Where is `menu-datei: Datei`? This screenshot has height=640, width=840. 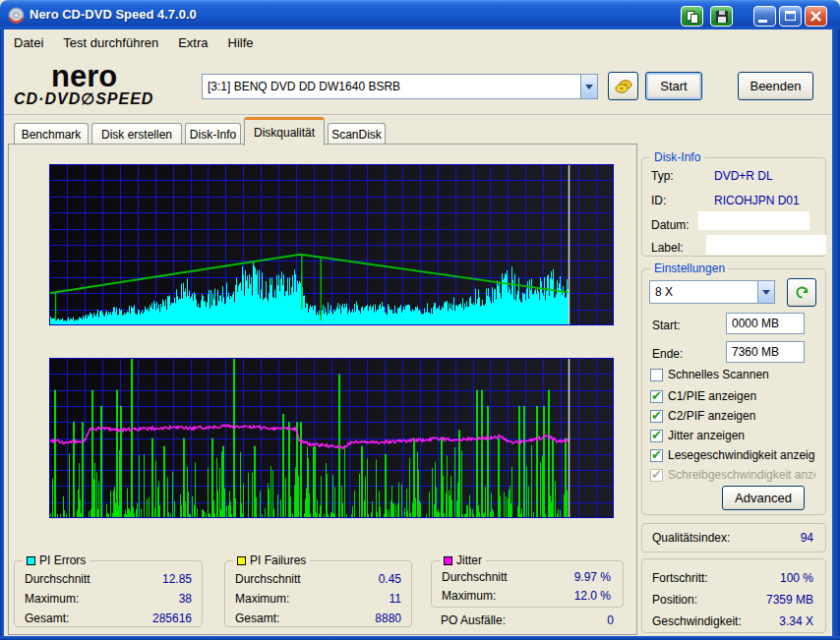 menu-datei: Datei is located at coordinates (29, 43).